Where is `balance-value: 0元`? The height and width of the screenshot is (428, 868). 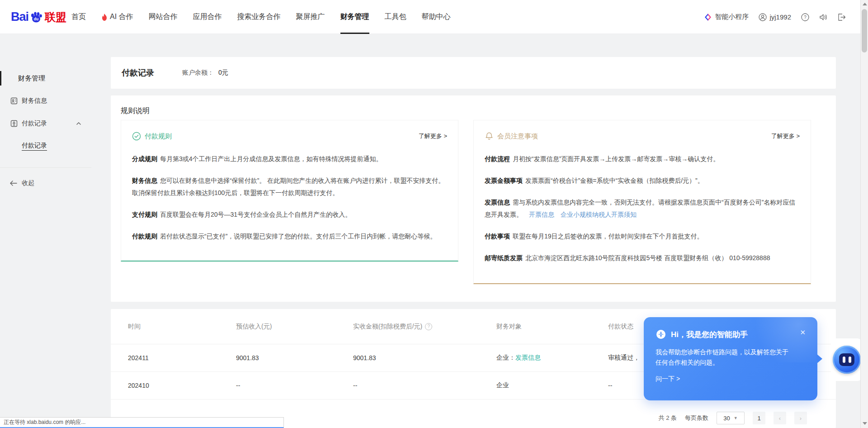 balance-value: 0元 is located at coordinates (223, 72).